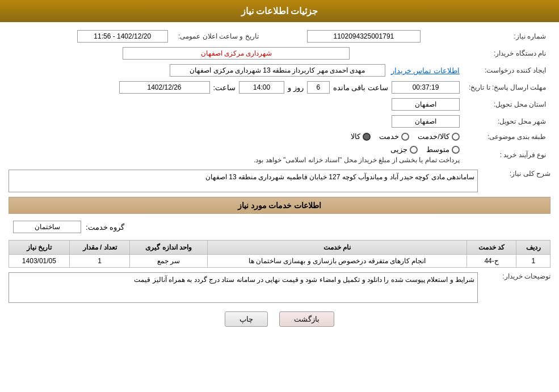 This screenshot has width=559, height=392. What do you see at coordinates (280, 261) in the screenshot?
I see `table-row: 1 ح-44 انجام کارهای متفرقه درخصوص بازساز…` at bounding box center [280, 261].